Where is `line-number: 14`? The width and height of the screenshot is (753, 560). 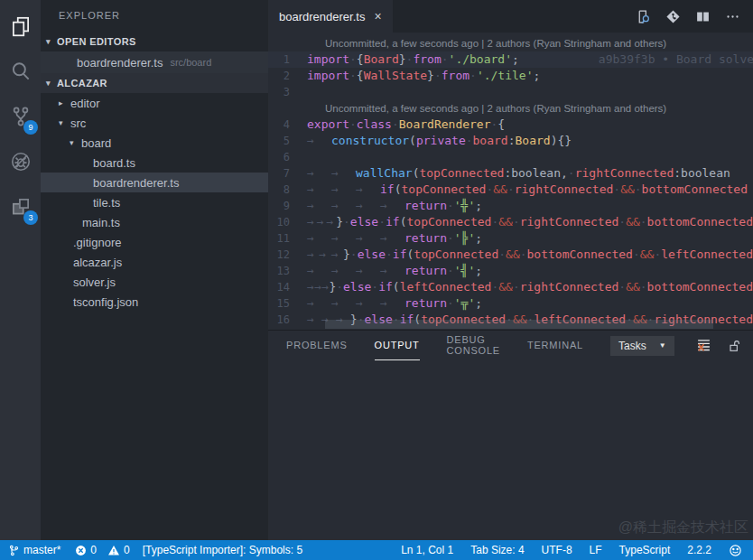
line-number: 14 is located at coordinates (287, 287).